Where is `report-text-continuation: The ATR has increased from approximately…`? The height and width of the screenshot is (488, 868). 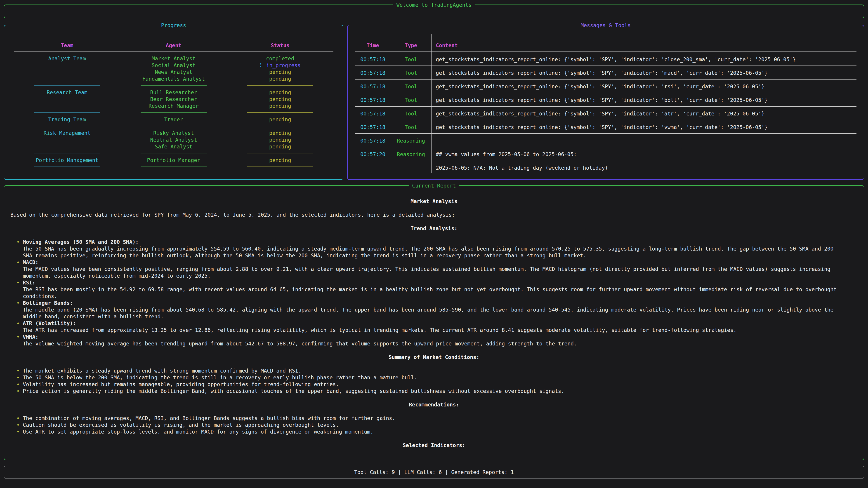 report-text-continuation: The ATR has increased from approximately… is located at coordinates (434, 330).